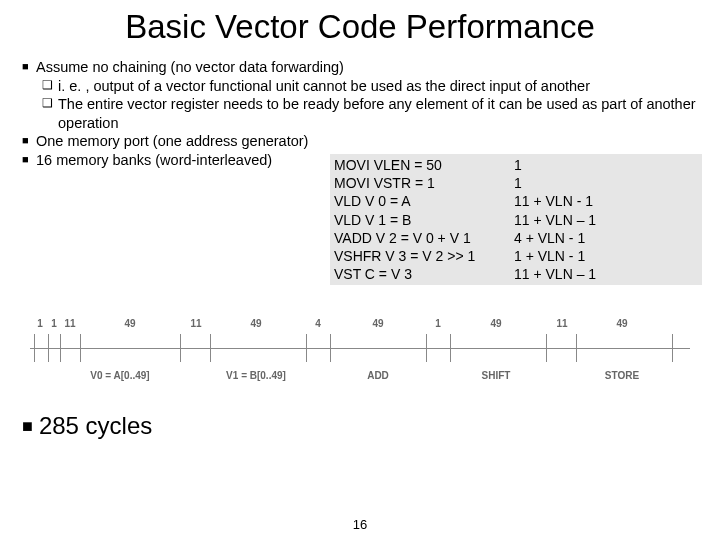 The image size is (720, 540). Describe the element at coordinates (256, 376) in the screenshot. I see `timeline-label: V1 = B[0..49]` at that location.